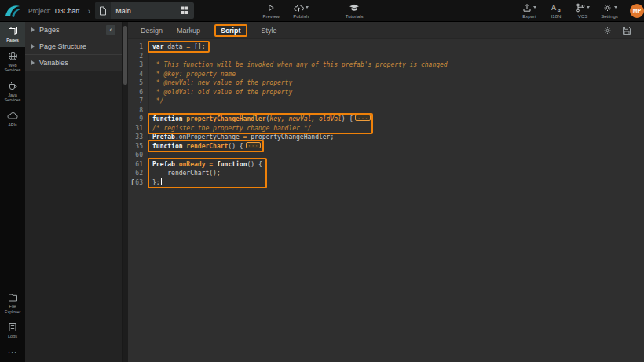  I want to click on top-bar: Project: D3Chart › Main Preview, so click(322, 11).